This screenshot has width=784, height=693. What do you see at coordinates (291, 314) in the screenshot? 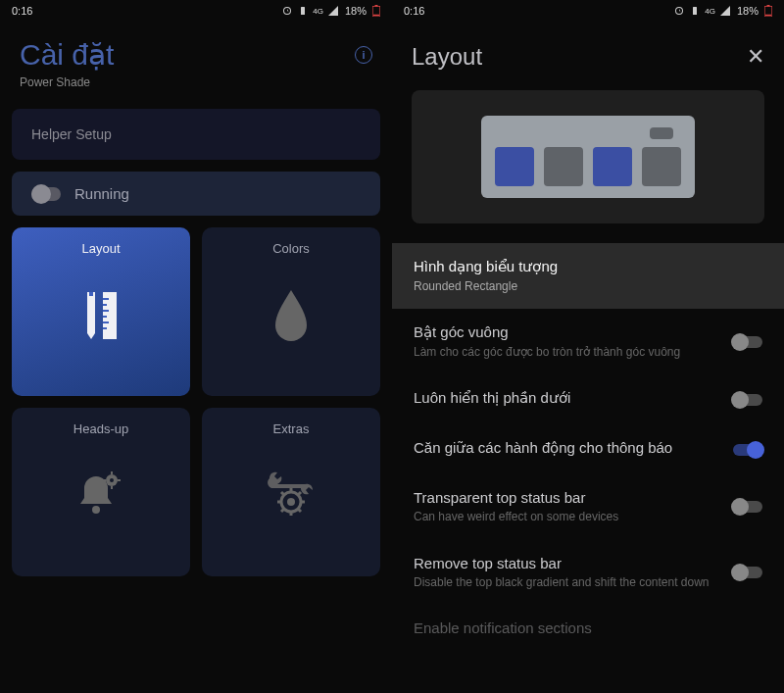
I see `water-drop-icon` at bounding box center [291, 314].